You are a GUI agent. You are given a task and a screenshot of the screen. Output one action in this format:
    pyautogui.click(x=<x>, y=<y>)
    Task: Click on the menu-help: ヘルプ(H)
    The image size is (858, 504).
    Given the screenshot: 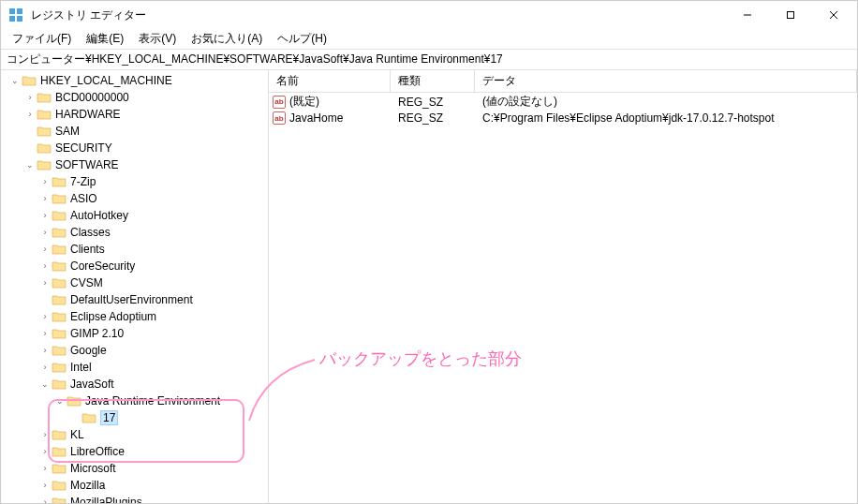 What is the action you would take?
    pyautogui.click(x=302, y=39)
    